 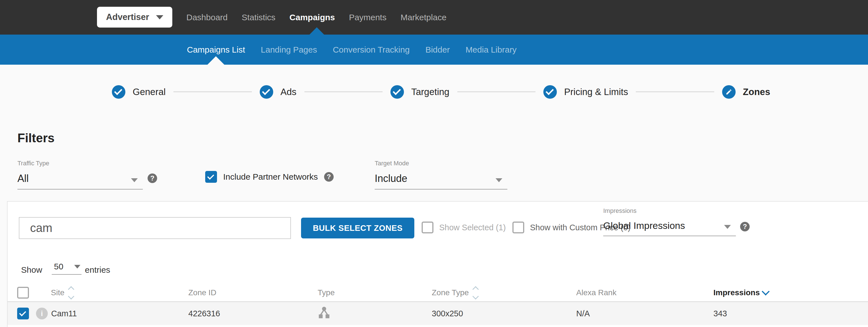 What do you see at coordinates (288, 92) in the screenshot?
I see `step-label: Ads` at bounding box center [288, 92].